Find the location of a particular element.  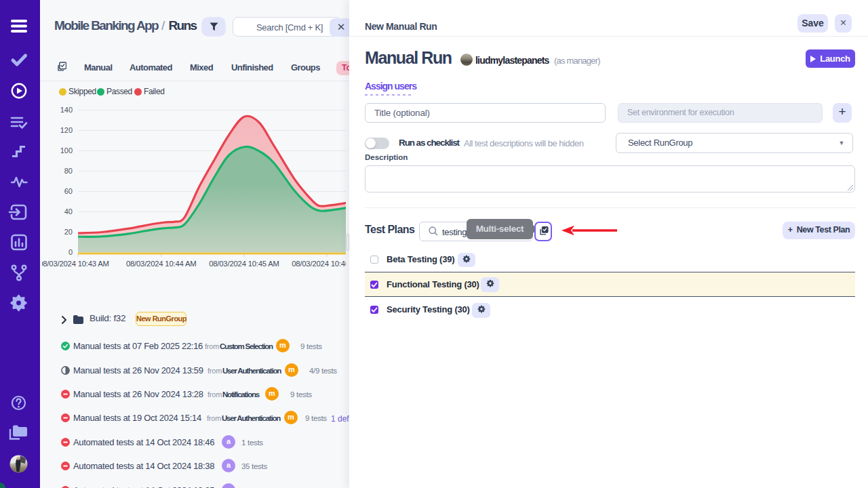

svg-text: 0 is located at coordinates (71, 252).